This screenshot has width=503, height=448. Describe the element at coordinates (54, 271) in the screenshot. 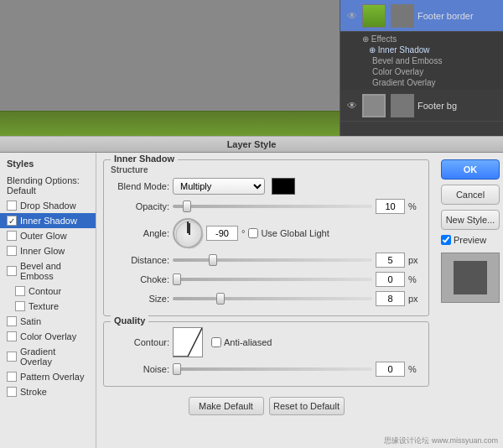

I see `bevel-emboss-label: Bevel and Emboss` at that location.